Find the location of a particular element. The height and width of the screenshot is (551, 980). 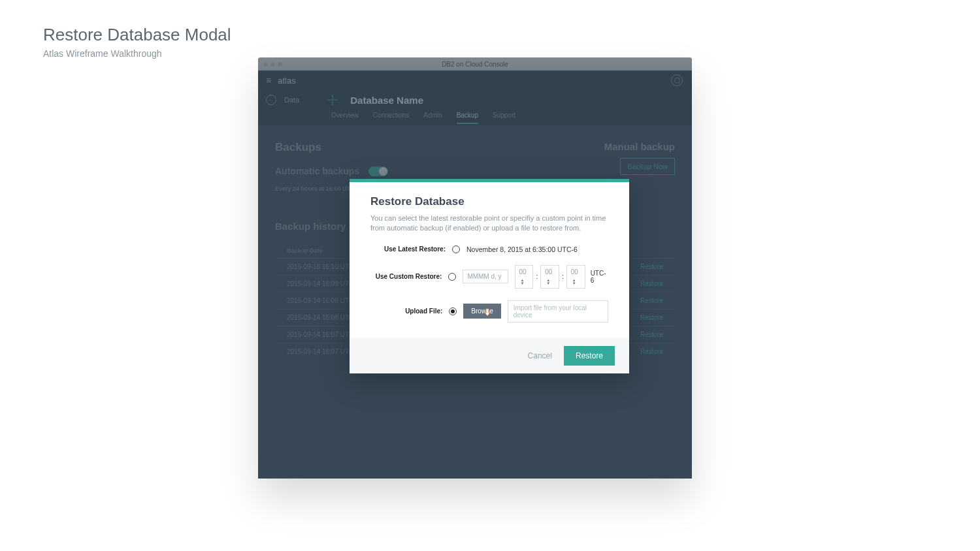

page-subtitle: Atlas Wireframe Walkthrough is located at coordinates (103, 54).